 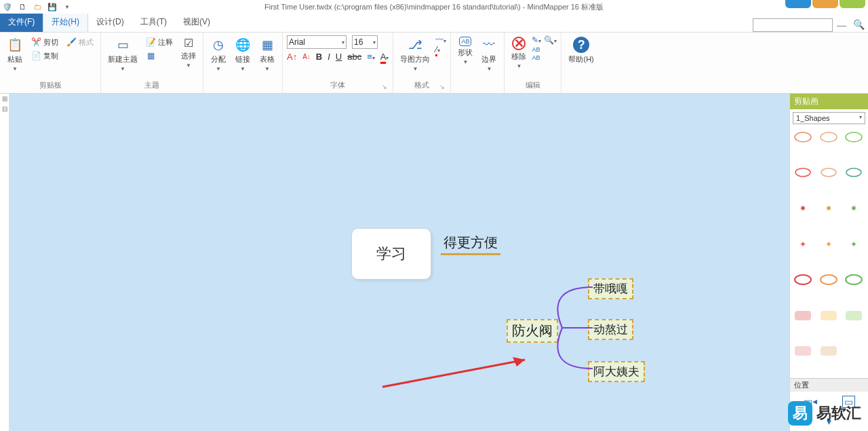 What do you see at coordinates (441, 40) in the screenshot?
I see `line-style-icon: 〰▾` at bounding box center [441, 40].